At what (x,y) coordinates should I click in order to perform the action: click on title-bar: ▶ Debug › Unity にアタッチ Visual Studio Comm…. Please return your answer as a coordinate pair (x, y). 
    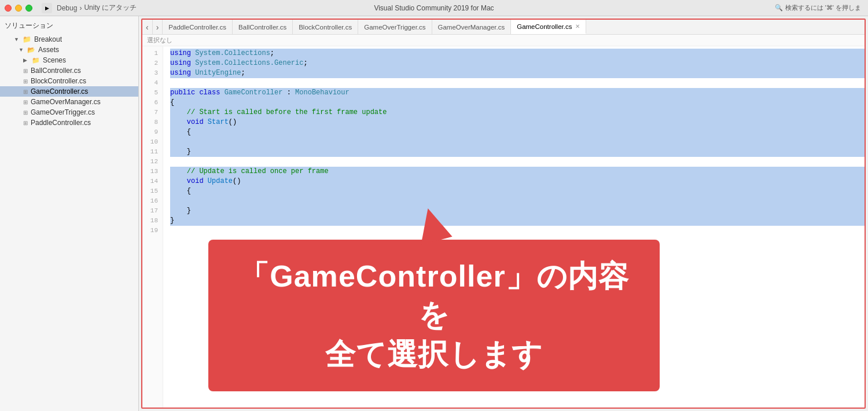
    Looking at the image, I should click on (434, 8).